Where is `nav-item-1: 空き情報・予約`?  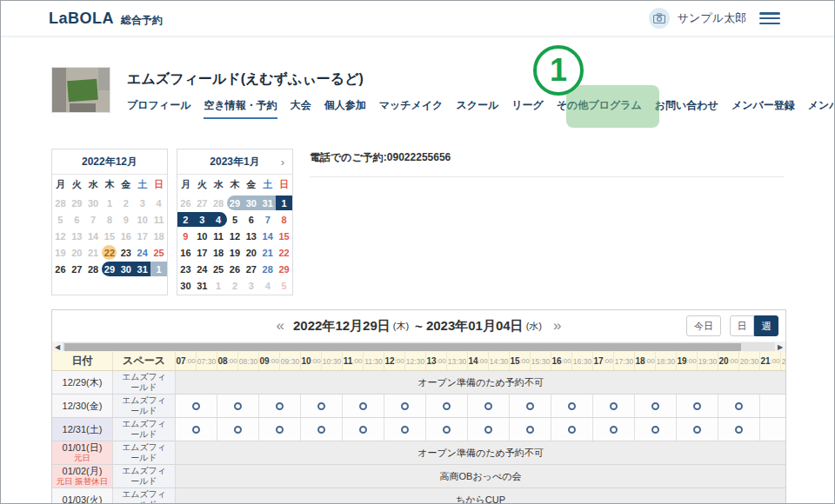
nav-item-1: 空き情報・予約 is located at coordinates (240, 109).